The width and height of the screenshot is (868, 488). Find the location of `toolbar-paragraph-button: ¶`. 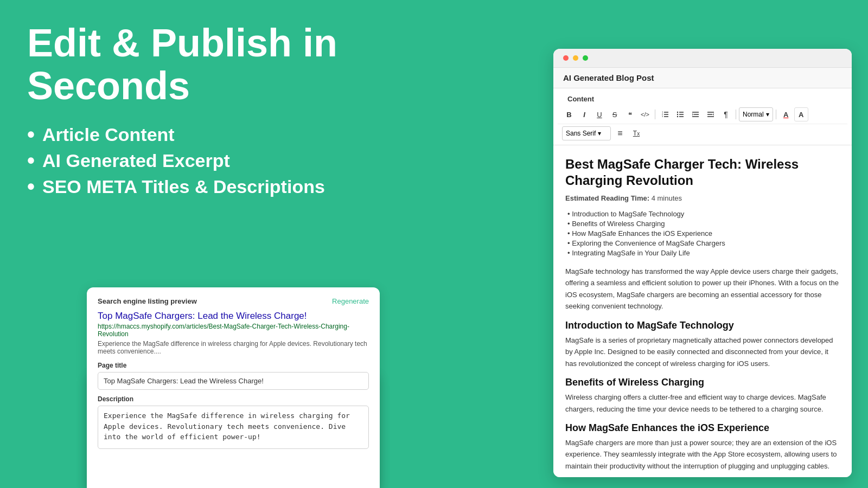

toolbar-paragraph-button: ¶ is located at coordinates (726, 114).